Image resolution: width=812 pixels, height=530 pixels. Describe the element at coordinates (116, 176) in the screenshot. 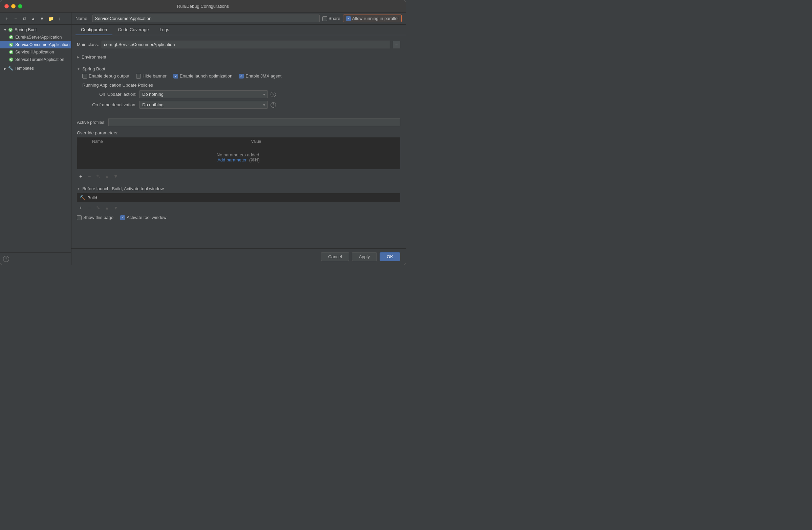

I see `params-move-down-button: ▼` at that location.